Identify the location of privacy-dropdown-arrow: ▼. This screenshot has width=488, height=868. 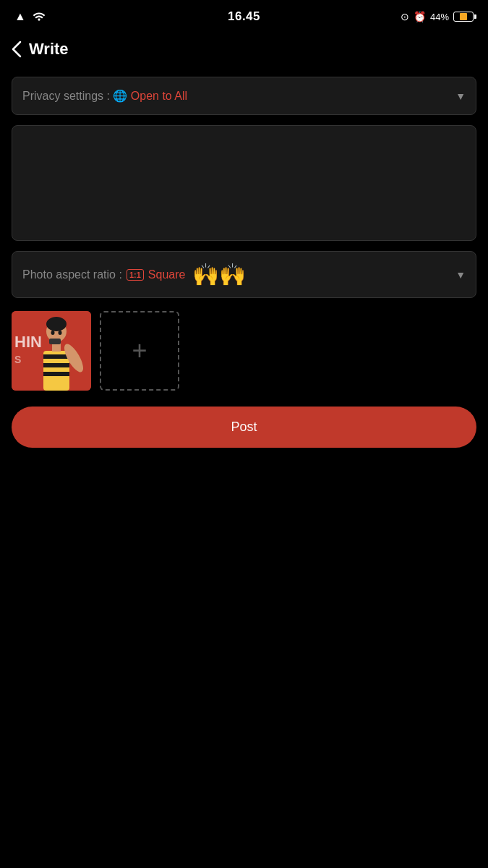
(461, 96).